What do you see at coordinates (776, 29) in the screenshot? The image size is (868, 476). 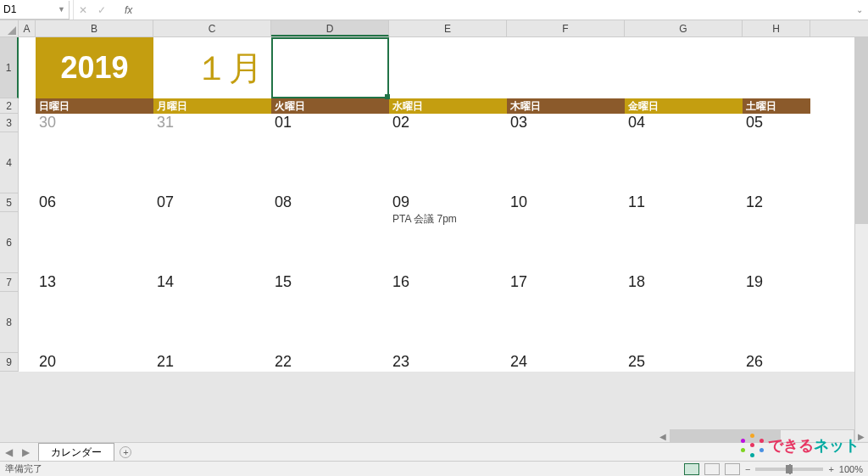 I see `col-header-H: H` at bounding box center [776, 29].